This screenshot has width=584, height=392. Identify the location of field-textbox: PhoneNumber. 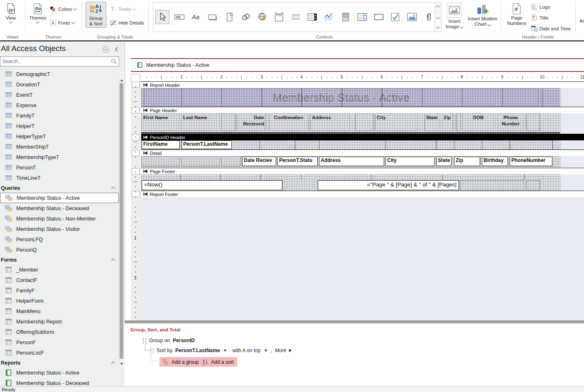
(531, 161).